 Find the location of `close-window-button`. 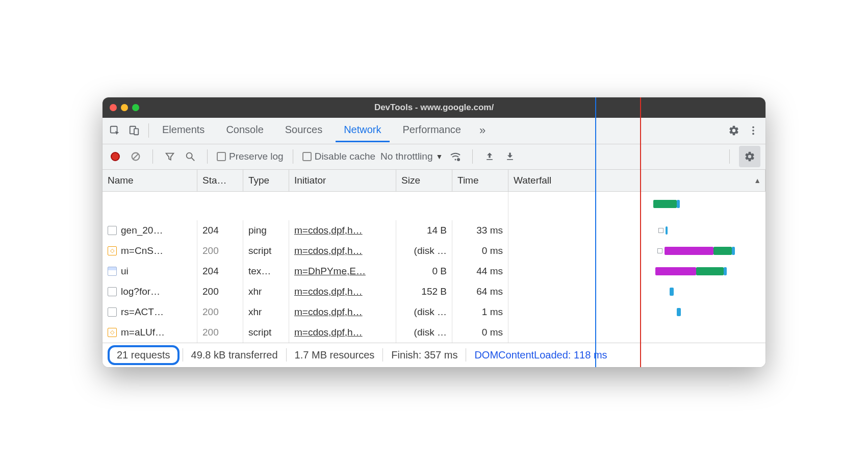

close-window-button is located at coordinates (113, 108).